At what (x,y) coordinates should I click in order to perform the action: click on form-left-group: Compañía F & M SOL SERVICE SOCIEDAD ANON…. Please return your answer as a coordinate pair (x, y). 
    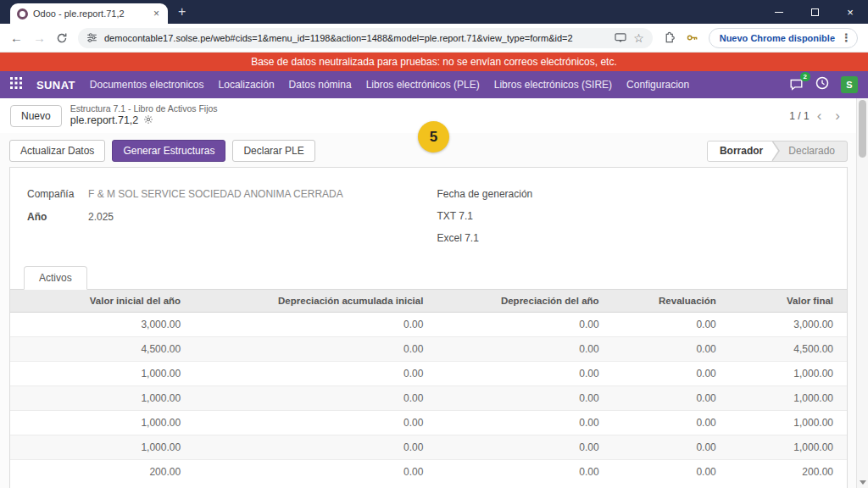
    Looking at the image, I should click on (224, 215).